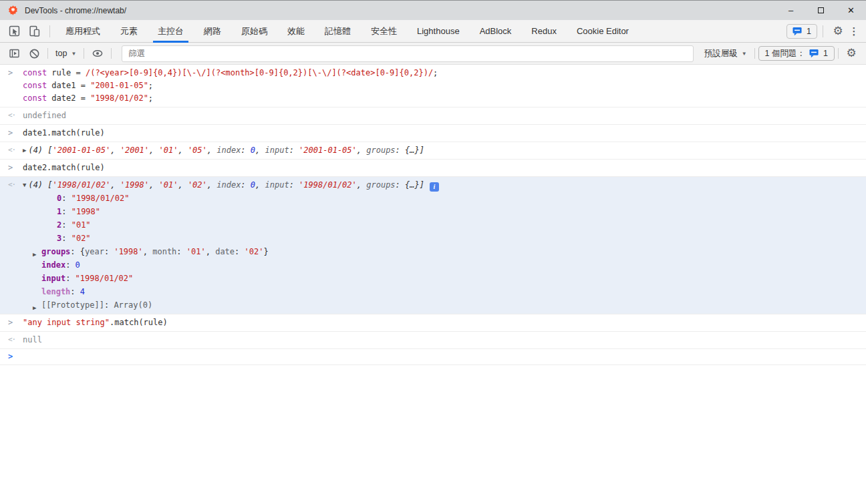  What do you see at coordinates (854, 31) in the screenshot?
I see `more-options-button: ⋮` at bounding box center [854, 31].